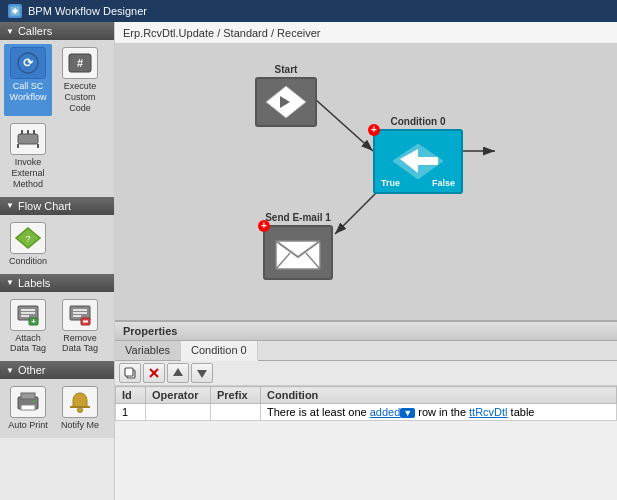 This screenshot has height=500, width=617. What do you see at coordinates (418, 162) in the screenshot?
I see `node-condition0-box: + True False` at bounding box center [418, 162].